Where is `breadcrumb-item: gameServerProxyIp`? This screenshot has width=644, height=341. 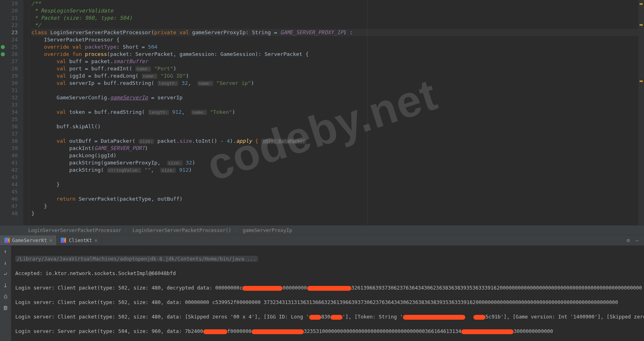
breadcrumb-item: gameServerProxyIp is located at coordinates (267, 230).